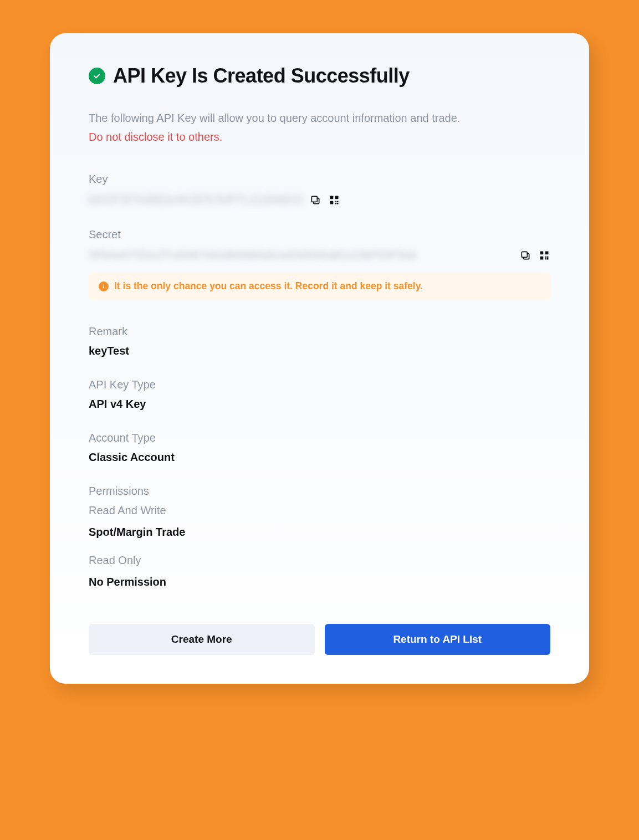  What do you see at coordinates (438, 639) in the screenshot?
I see `return-to-api-list-button: Return to API LIst` at bounding box center [438, 639].